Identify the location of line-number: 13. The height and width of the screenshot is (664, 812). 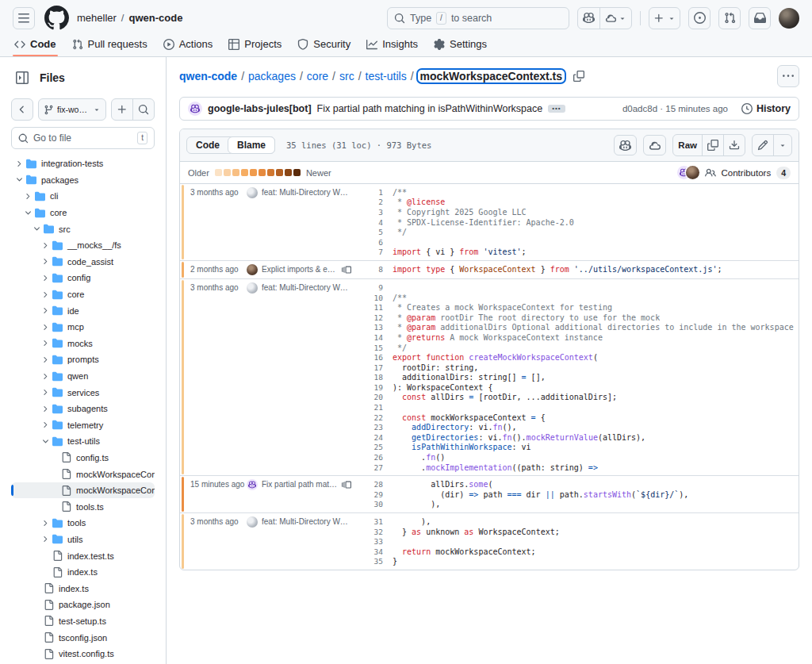
(374, 327).